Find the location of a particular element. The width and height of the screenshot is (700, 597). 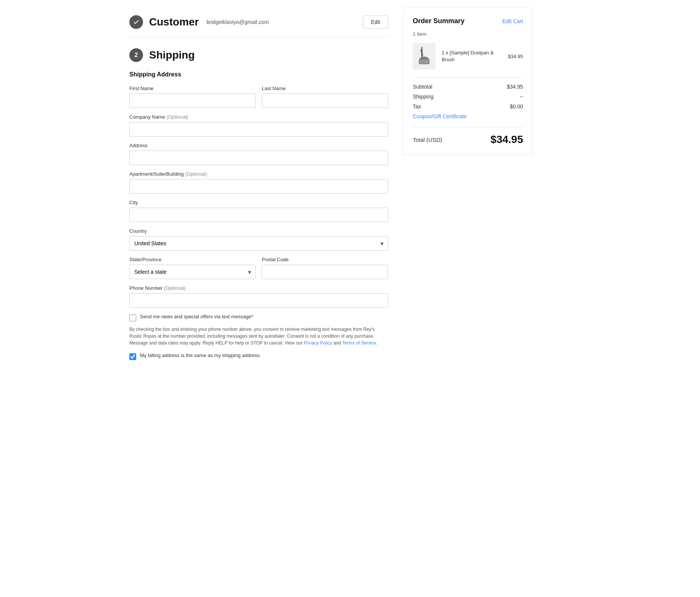

tax-label: Tax is located at coordinates (417, 106).